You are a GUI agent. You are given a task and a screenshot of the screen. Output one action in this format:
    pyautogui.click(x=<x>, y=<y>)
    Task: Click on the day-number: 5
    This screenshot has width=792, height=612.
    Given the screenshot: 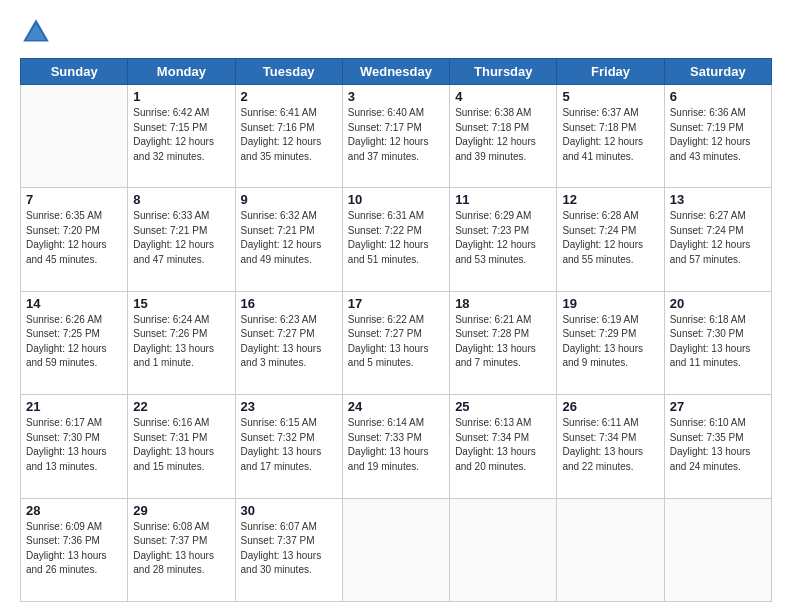 What is the action you would take?
    pyautogui.click(x=610, y=96)
    